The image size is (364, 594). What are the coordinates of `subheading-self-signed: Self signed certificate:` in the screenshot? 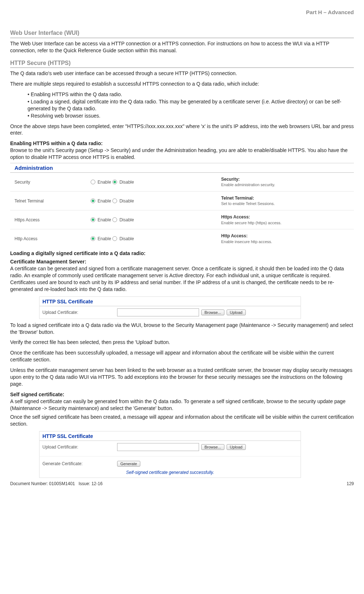 It's located at (37, 394).